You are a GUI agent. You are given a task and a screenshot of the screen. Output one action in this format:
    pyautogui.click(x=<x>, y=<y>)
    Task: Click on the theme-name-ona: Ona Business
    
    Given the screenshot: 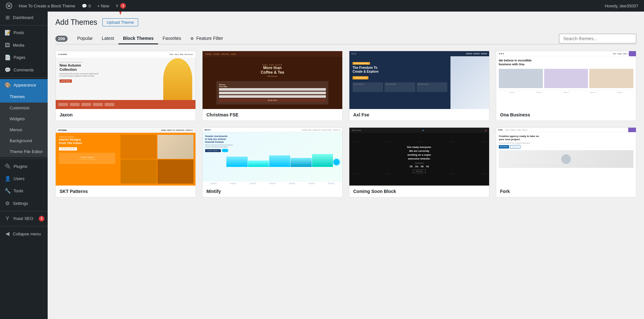 What is the action you would take?
    pyautogui.click(x=566, y=115)
    